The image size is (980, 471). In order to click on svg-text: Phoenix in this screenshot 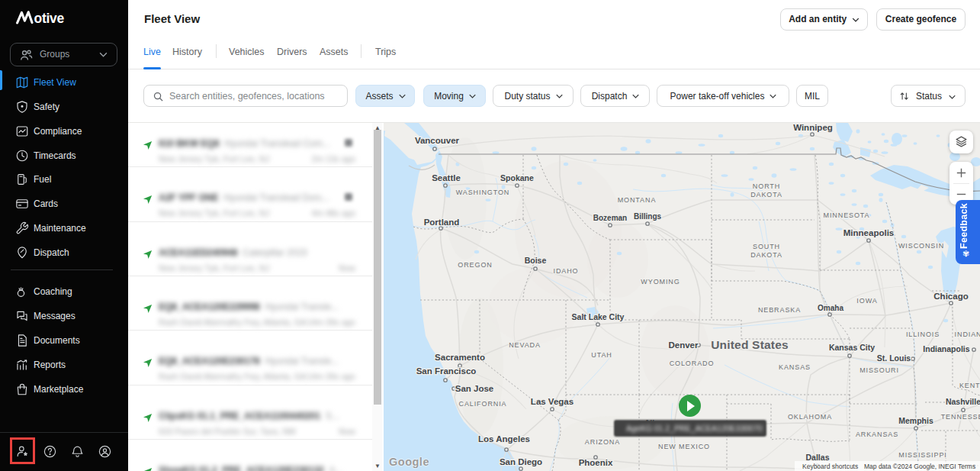, I will do `click(596, 463)`.